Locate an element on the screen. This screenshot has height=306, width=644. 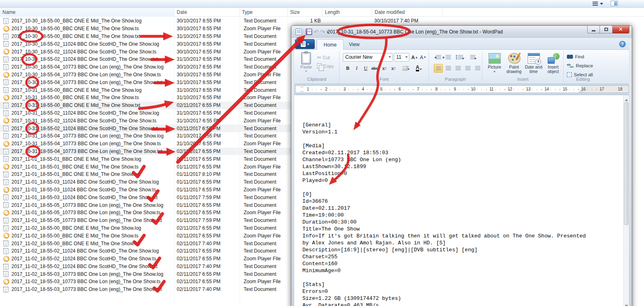
document-line: [Stats] is located at coordinates (460, 285).